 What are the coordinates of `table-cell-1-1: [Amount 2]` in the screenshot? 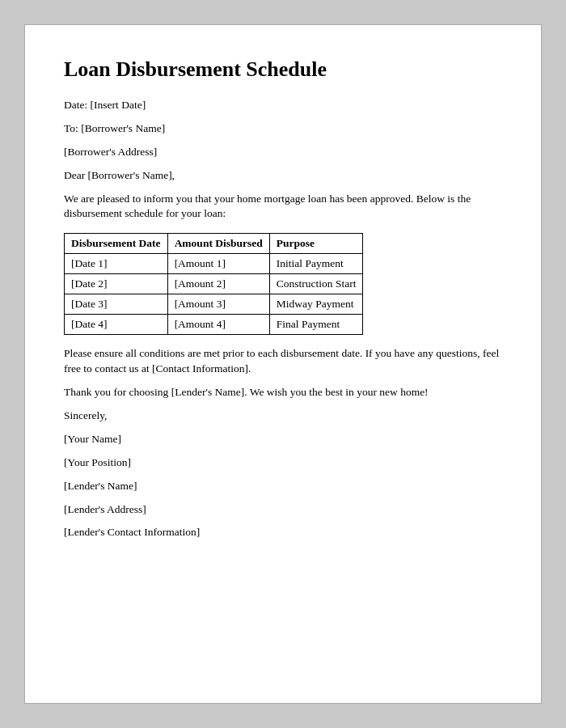 It's located at (218, 285).